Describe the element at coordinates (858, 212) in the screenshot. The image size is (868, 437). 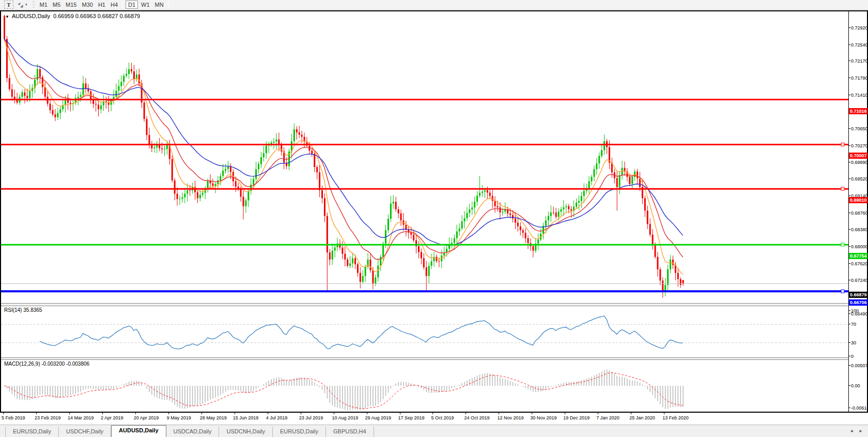
I see `price-axis: 0.729200.725400.721700.717900.714100.706…` at that location.